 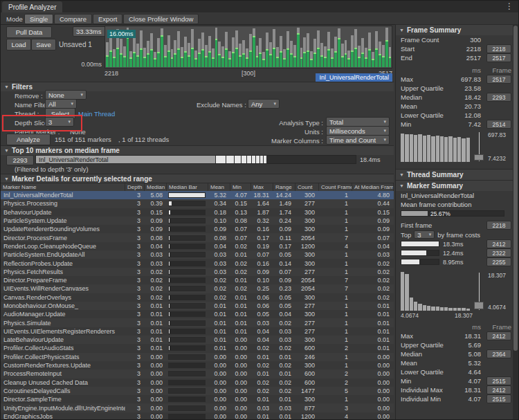 What do you see at coordinates (197, 365) in the screenshot?
I see `table-row: CustomRenderTextures.Update30.000.000.00…` at bounding box center [197, 365].